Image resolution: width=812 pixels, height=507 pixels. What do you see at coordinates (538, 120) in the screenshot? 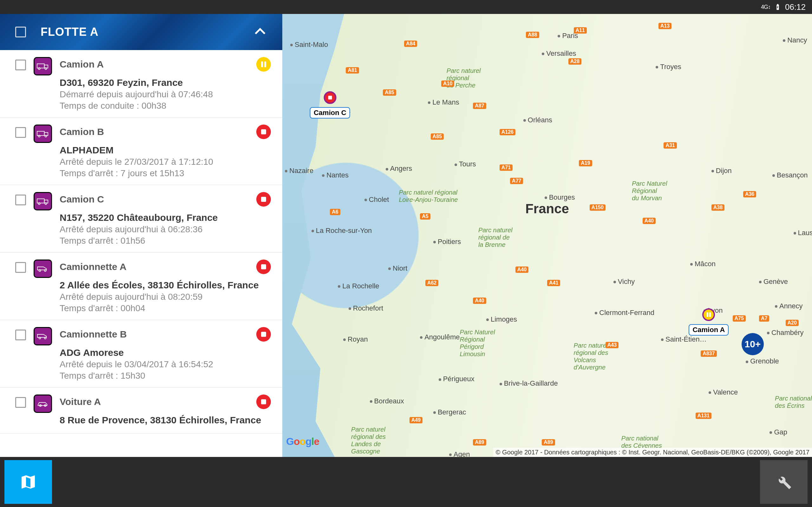
I see `map-city-label: Orléans` at bounding box center [538, 120].